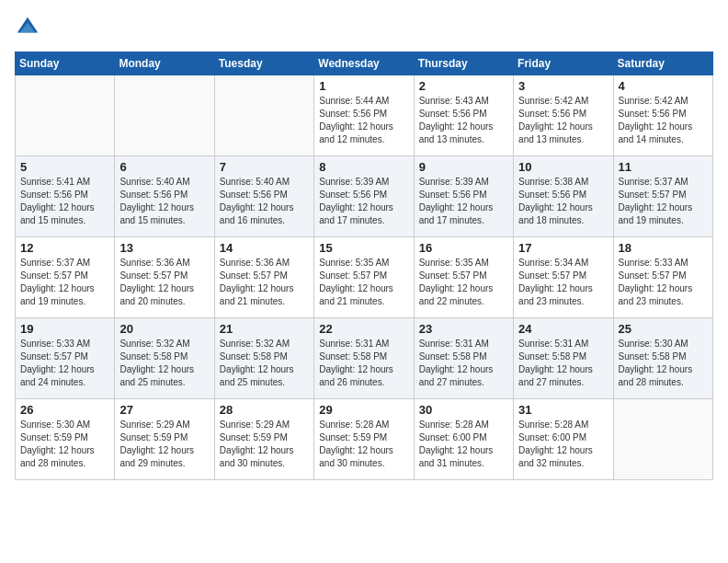 The width and height of the screenshot is (728, 563). I want to click on day-number: 1, so click(364, 86).